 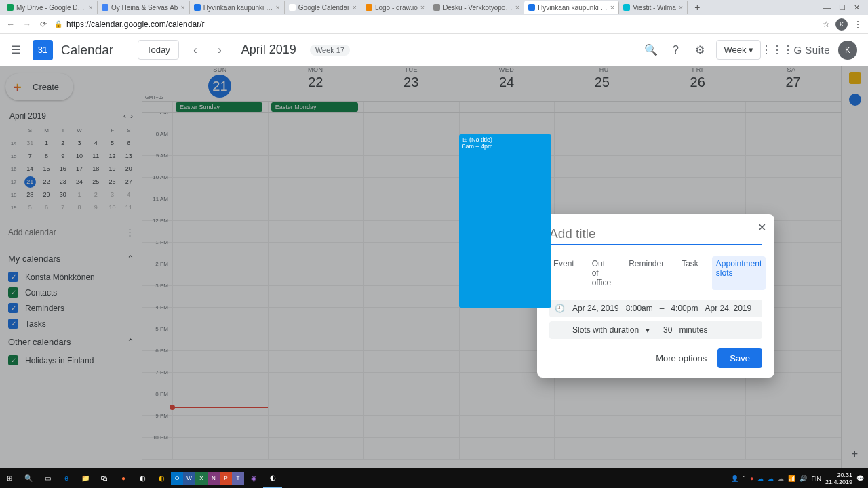 What do you see at coordinates (700, 50) in the screenshot?
I see `settings-gear-icon: ⚙` at bounding box center [700, 50].